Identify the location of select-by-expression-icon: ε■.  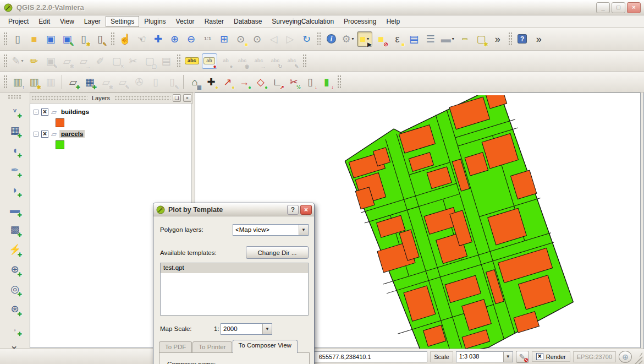
(398, 39).